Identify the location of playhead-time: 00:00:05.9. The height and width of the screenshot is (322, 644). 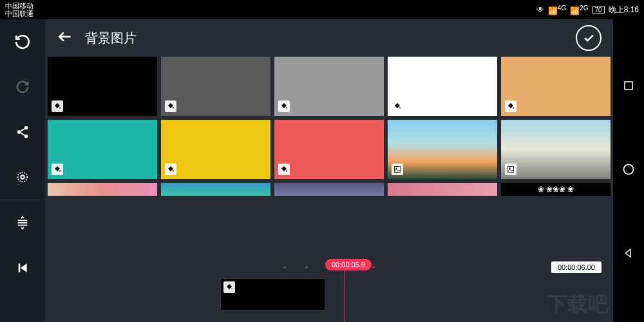
(348, 265).